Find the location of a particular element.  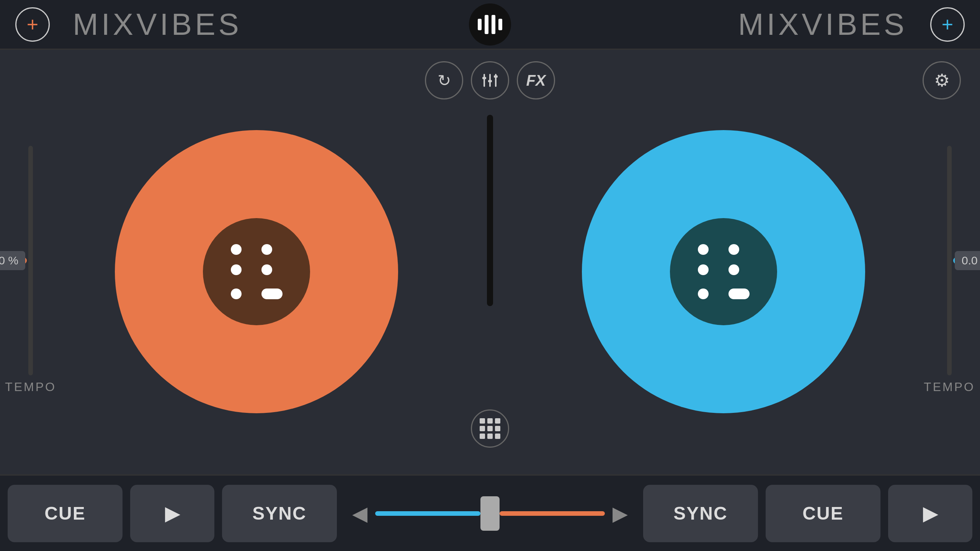

play-left-button: ▶ is located at coordinates (172, 514).